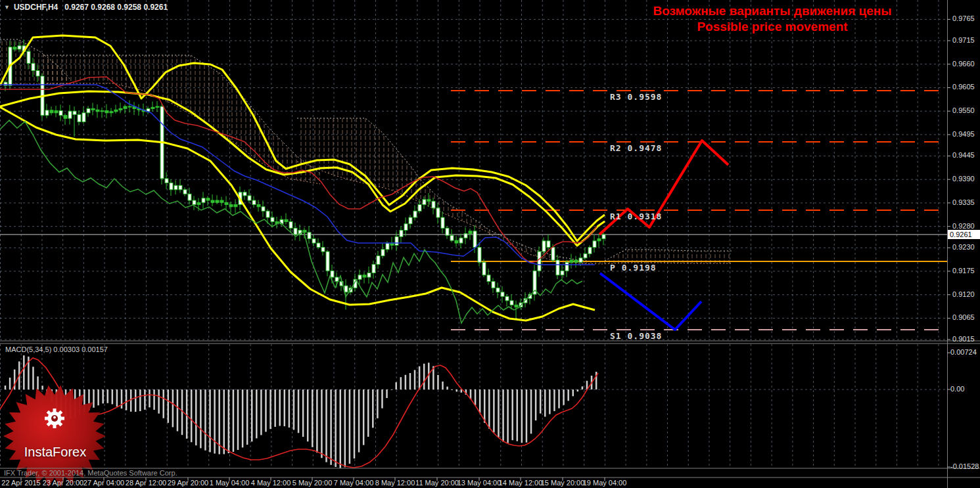 The width and height of the screenshot is (980, 488). Describe the element at coordinates (964, 155) in the screenshot. I see `price-axis-label: 0.9445` at that location.